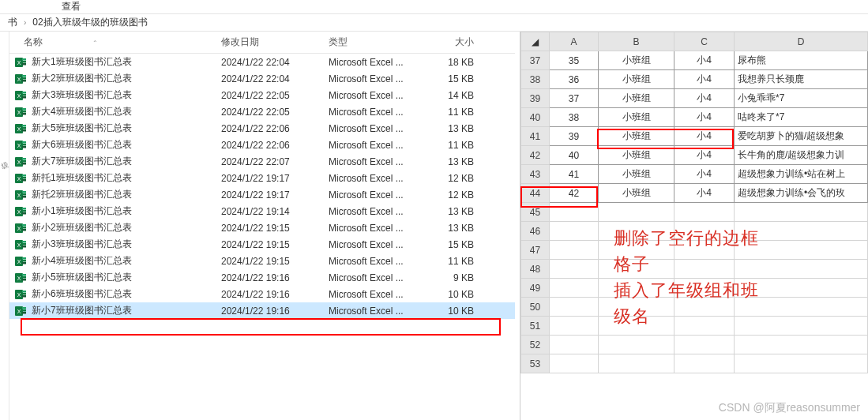 The image size is (868, 420). What do you see at coordinates (535, 42) in the screenshot?
I see `select-all-corner: ◢` at bounding box center [535, 42].